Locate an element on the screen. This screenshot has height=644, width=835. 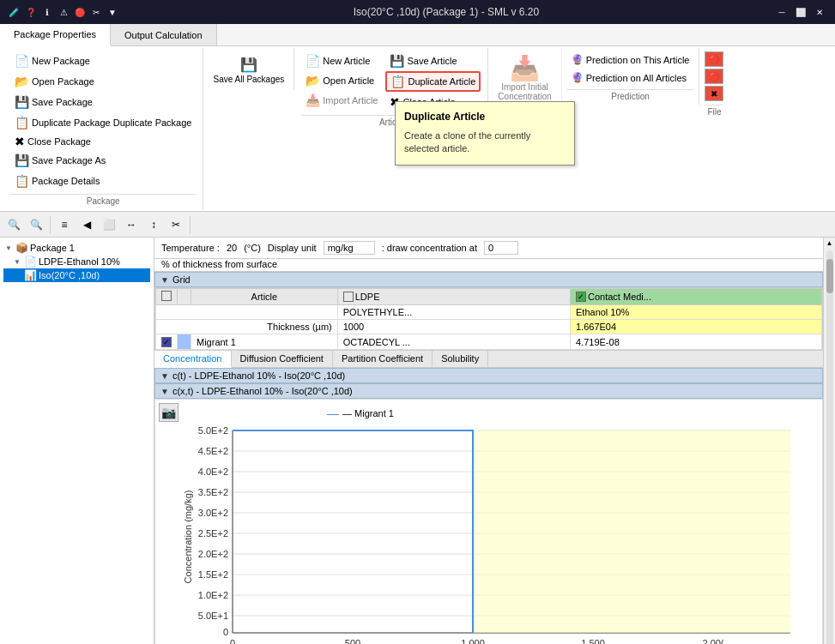
app-icon: 🧪 is located at coordinates (14, 12).